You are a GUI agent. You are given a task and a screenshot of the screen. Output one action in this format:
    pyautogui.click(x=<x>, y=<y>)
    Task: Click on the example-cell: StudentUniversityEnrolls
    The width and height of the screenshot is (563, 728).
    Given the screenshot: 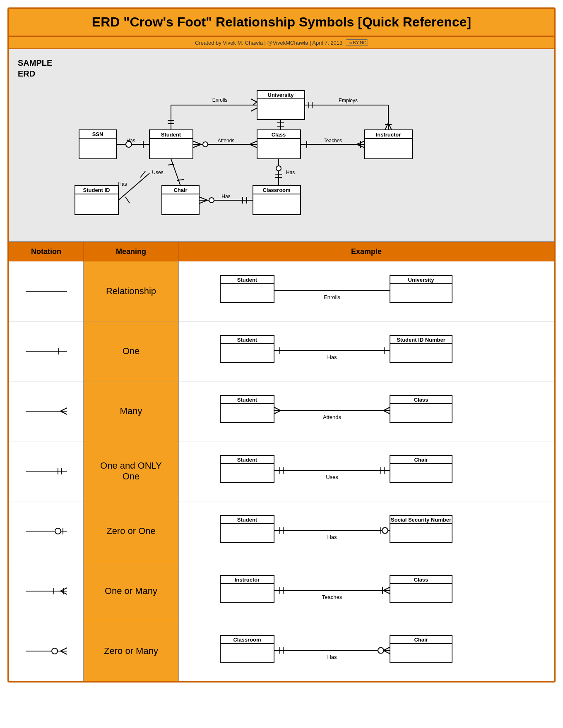 What is the action you would take?
    pyautogui.click(x=367, y=291)
    